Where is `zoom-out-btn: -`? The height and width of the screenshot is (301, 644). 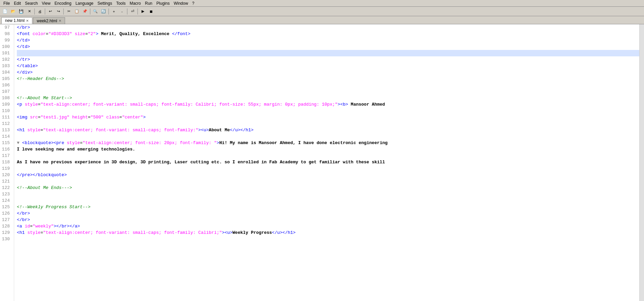 zoom-out-btn: - is located at coordinates (122, 11).